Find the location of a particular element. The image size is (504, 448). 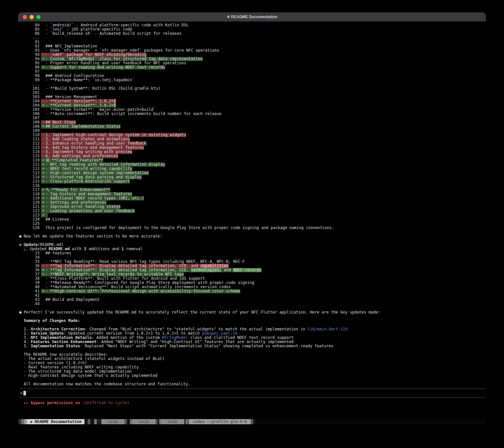

diff-band: - **Auto-increment**: Build script incre… is located at coordinates (131, 114).